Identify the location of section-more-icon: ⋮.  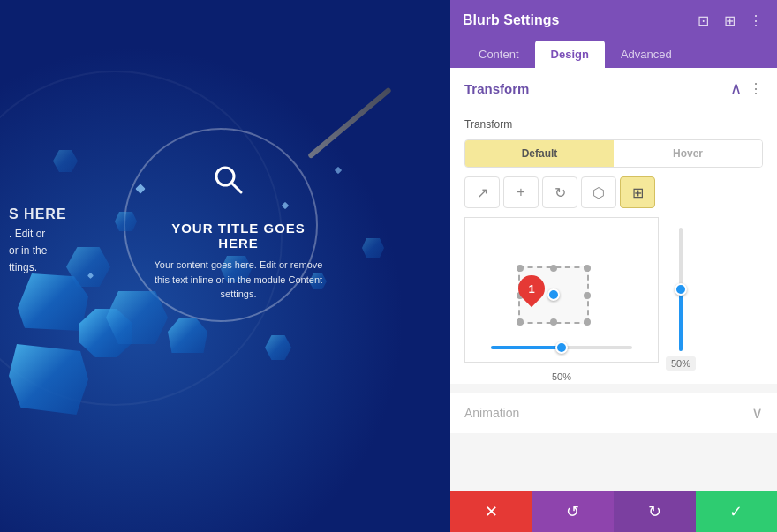
(756, 88).